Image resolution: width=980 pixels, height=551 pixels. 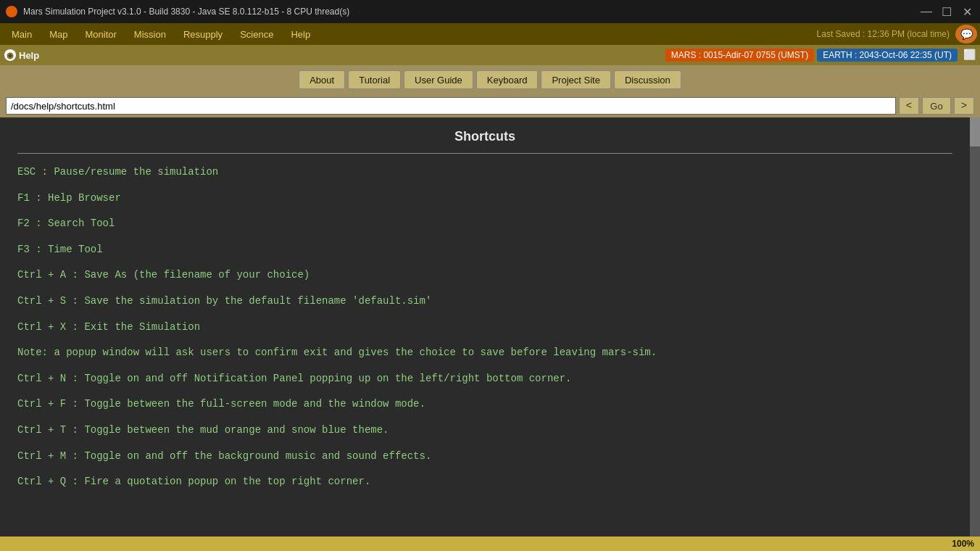 What do you see at coordinates (490, 34) in the screenshot?
I see `menu-bar: Main Map Monitor Mission Resupply Scienc…` at bounding box center [490, 34].